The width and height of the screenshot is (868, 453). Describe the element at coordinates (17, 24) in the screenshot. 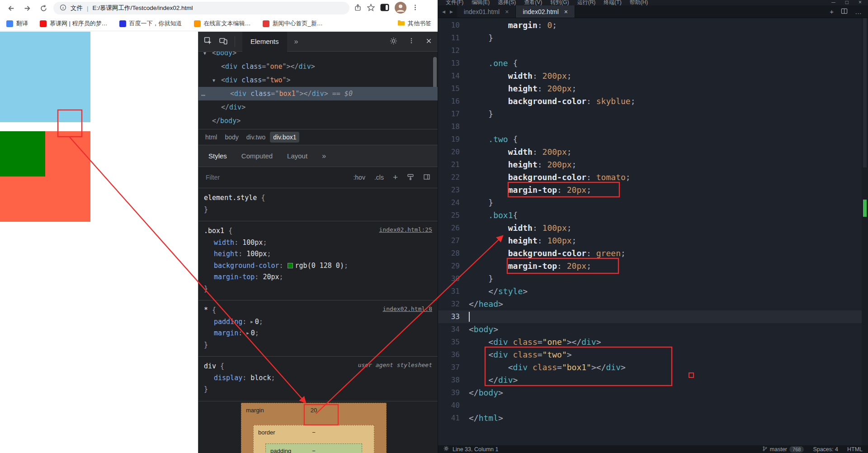

I see `bookmark-item: 翻译` at that location.